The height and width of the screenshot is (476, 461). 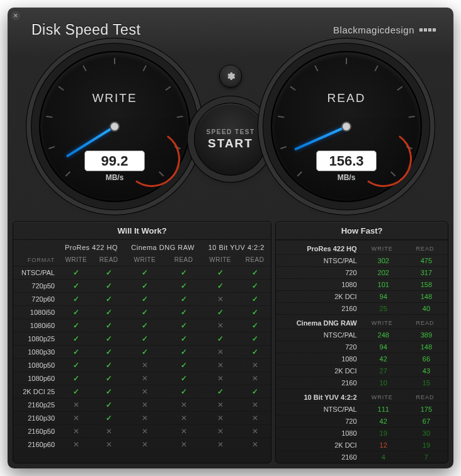 I want to click on write-value-cell: 19, so click(x=384, y=433).